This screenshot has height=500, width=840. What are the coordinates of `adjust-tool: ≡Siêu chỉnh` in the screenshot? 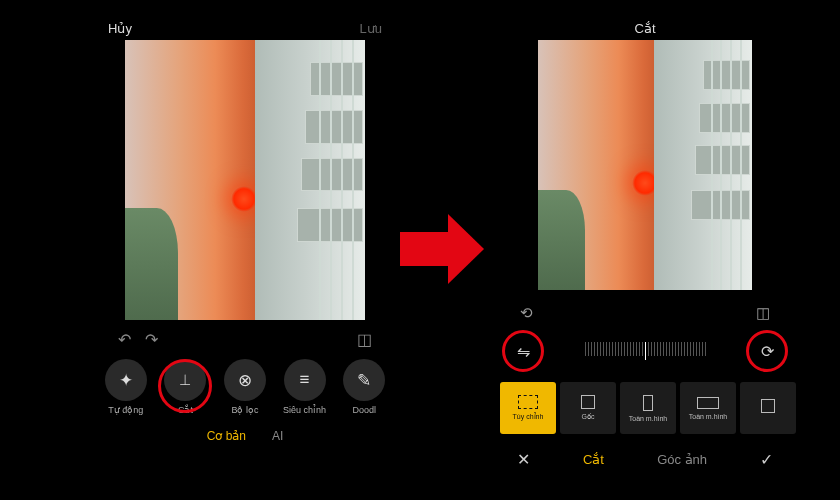 It's located at (305, 387).